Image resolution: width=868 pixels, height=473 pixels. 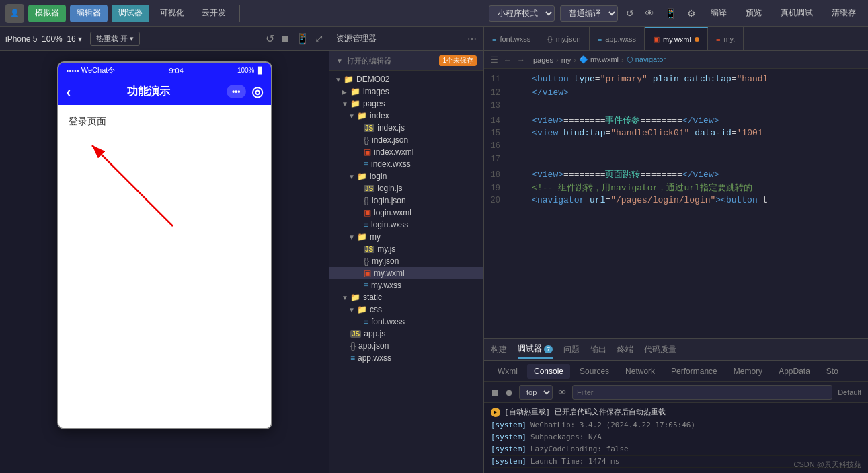 What do you see at coordinates (676, 350) in the screenshot?
I see `bottom-tabs-bar: 构建 调试器7 问题 输出 终端 代码质量` at bounding box center [676, 350].